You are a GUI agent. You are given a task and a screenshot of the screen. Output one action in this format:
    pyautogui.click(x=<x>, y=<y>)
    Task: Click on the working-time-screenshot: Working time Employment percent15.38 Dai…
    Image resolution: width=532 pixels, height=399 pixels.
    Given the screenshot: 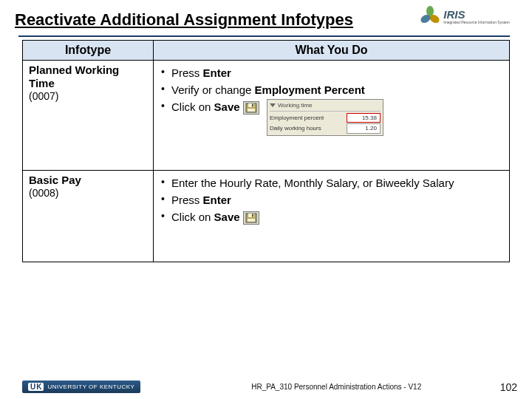 What is the action you would take?
    pyautogui.click(x=325, y=117)
    